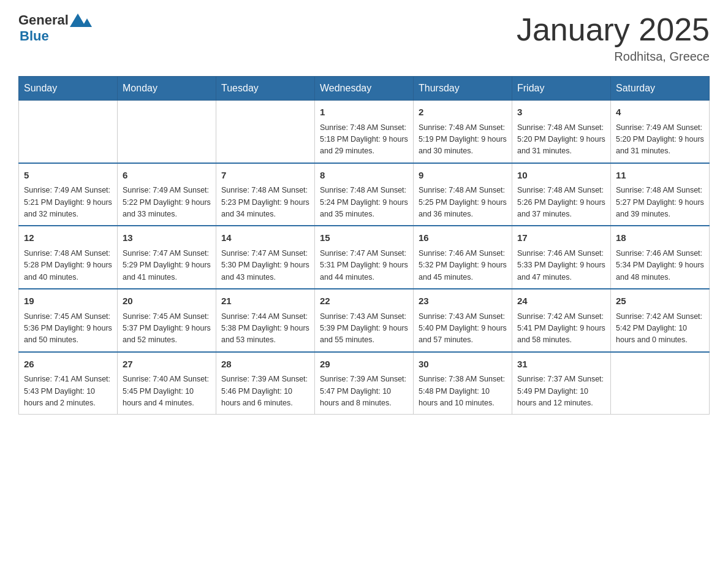 The image size is (728, 563). What do you see at coordinates (266, 383) in the screenshot?
I see `calendar-day-cell: 28Sunrise: 7:39 AM Sunset: 5:46 PM Dayli…` at bounding box center [266, 383].